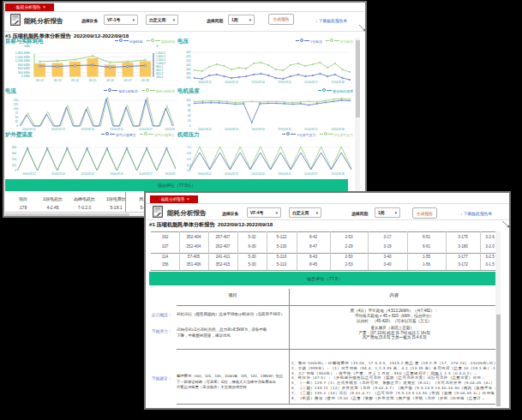  Describe the element at coordinates (189, 52) in the screenshot. I see `svg-text: 420` at that location.